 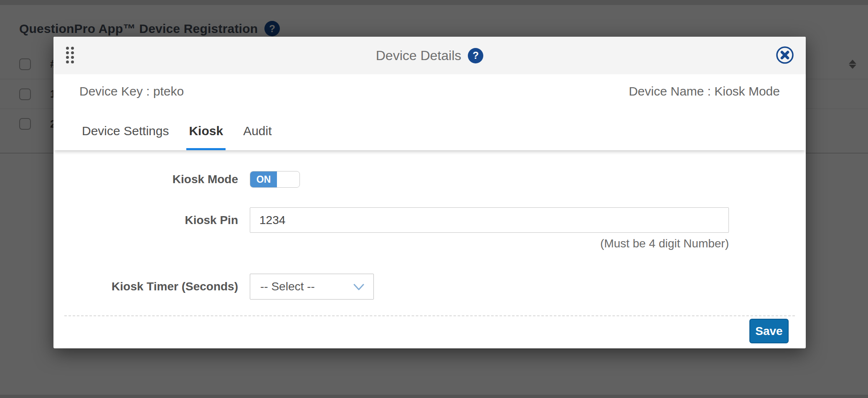 I want to click on kiosk-timer-select: -- Select --, so click(x=312, y=287).